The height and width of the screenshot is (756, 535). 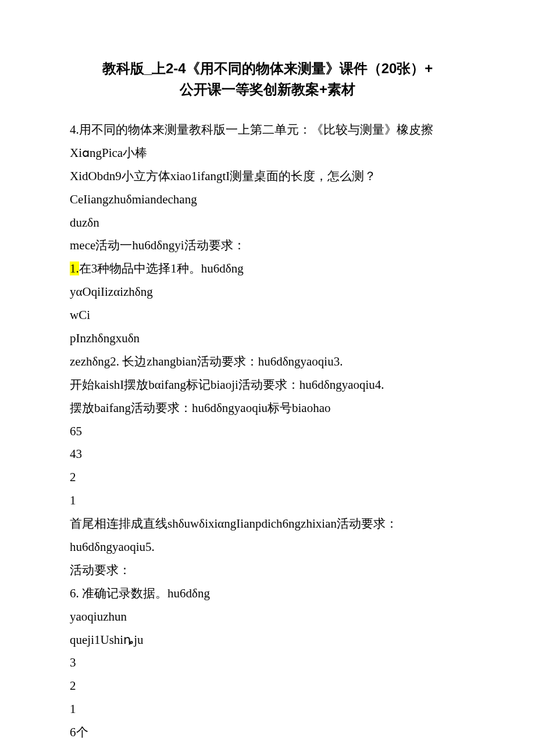 What do you see at coordinates (268, 571) in the screenshot?
I see `body-line: 活动要求：` at bounding box center [268, 571].